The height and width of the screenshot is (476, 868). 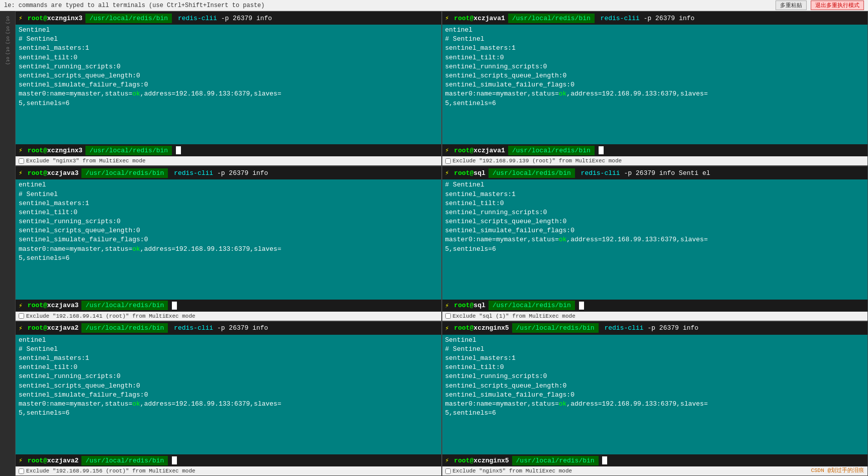 I want to click on terminal-footer-t2: ⚡ root@xczjava1 /usr/local/redis/bin, so click(x=655, y=150).